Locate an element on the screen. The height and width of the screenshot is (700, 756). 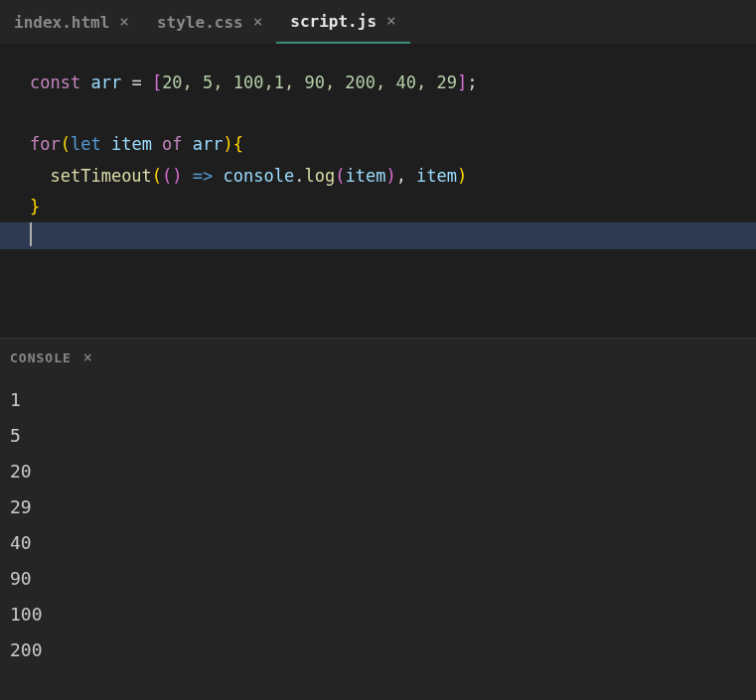
keyword-of: of is located at coordinates (172, 144).